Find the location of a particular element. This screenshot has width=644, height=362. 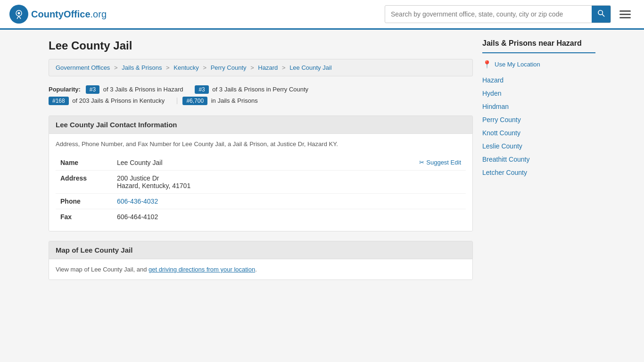

site-header: CountyOffice.org is located at coordinates (322, 15).